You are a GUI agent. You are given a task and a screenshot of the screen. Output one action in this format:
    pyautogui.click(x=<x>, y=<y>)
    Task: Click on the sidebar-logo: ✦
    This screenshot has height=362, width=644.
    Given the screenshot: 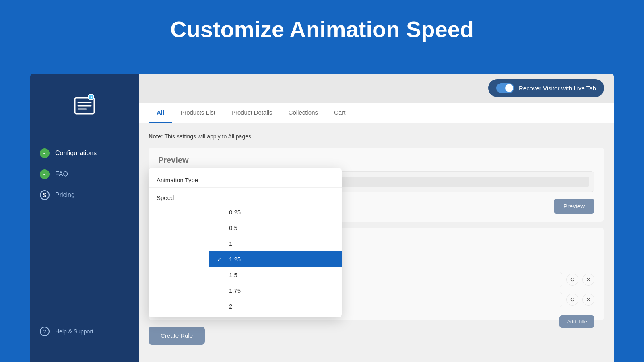 What is the action you would take?
    pyautogui.click(x=85, y=108)
    